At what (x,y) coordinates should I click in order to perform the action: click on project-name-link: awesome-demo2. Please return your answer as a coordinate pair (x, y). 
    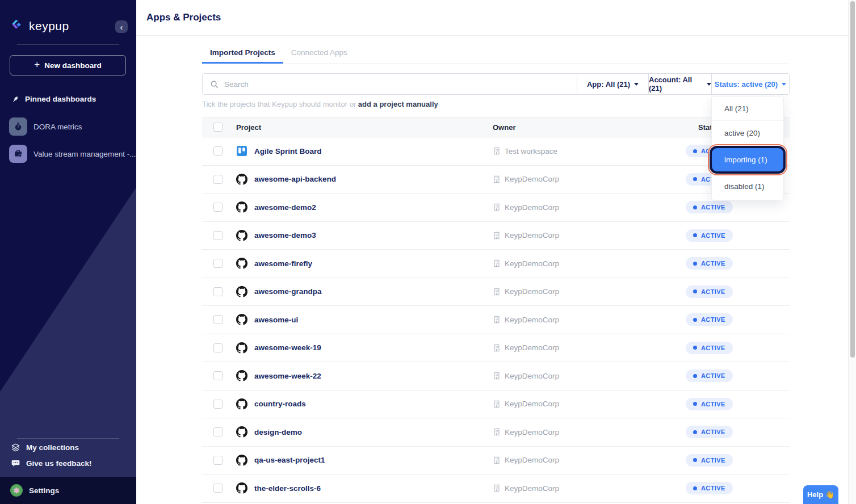
    Looking at the image, I should click on (285, 208).